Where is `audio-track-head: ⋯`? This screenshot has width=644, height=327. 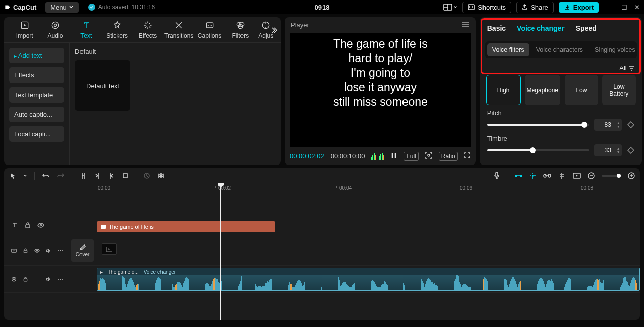
audio-track-head: ⋯ is located at coordinates (38, 279).